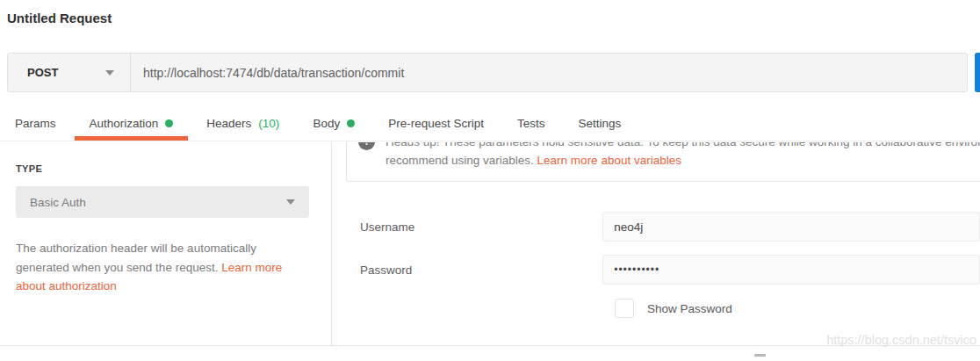 The width and height of the screenshot is (980, 361). I want to click on show-password-row: Show Password, so click(797, 308).